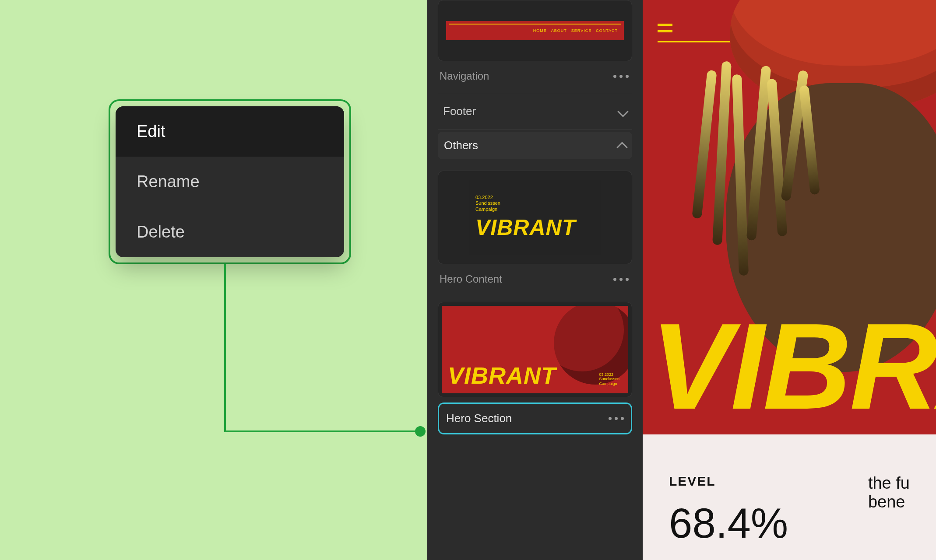 The width and height of the screenshot is (936, 560). What do you see at coordinates (538, 228) in the screenshot?
I see `hero-content-title: VIBRANT` at bounding box center [538, 228].